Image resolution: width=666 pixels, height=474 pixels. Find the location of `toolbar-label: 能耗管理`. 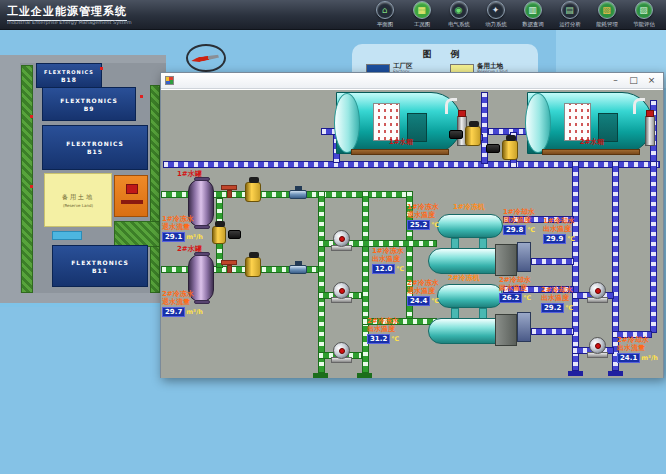

toolbar-label: 能耗管理 is located at coordinates (607, 24).